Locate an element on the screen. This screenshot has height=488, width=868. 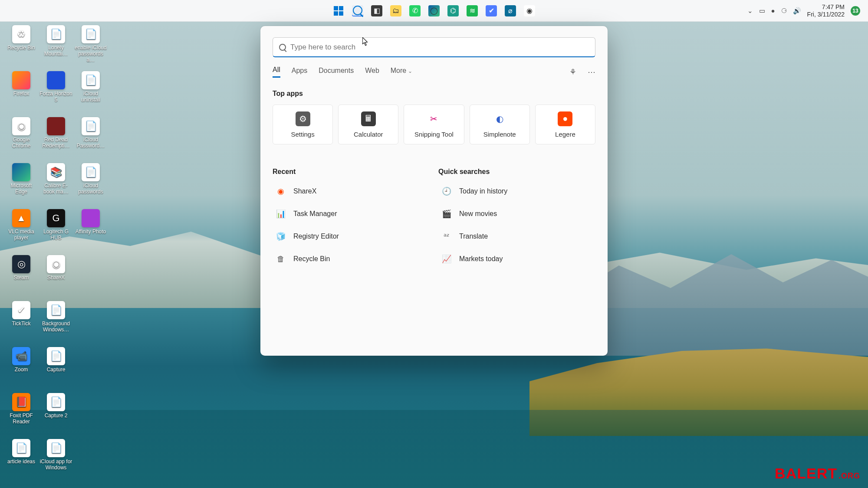
start-button is located at coordinates (339, 11).